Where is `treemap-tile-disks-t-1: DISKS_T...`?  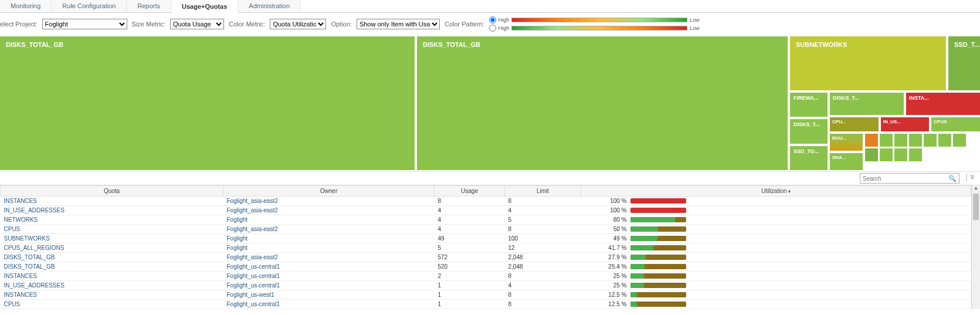 treemap-tile-disks-t-1: DISKS_T... is located at coordinates (867, 104).